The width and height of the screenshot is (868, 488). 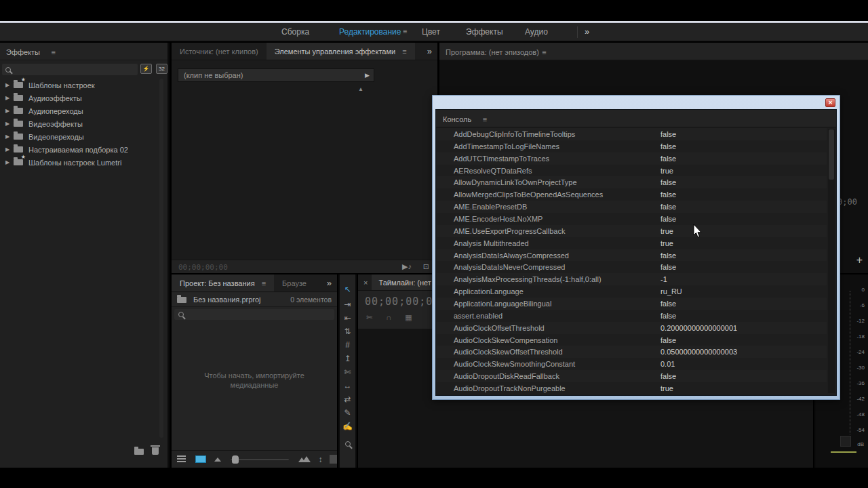 What do you see at coordinates (304, 460) in the screenshot?
I see `zoom-in-thumbnails-icon` at bounding box center [304, 460].